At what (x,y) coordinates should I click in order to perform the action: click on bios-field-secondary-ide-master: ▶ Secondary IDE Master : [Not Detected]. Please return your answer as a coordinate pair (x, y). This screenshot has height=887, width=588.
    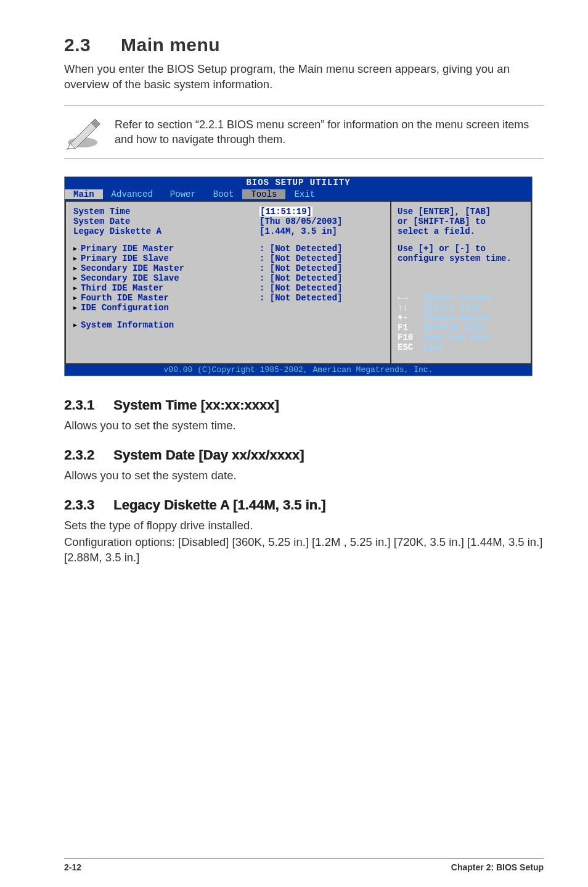
    Looking at the image, I should click on (228, 268).